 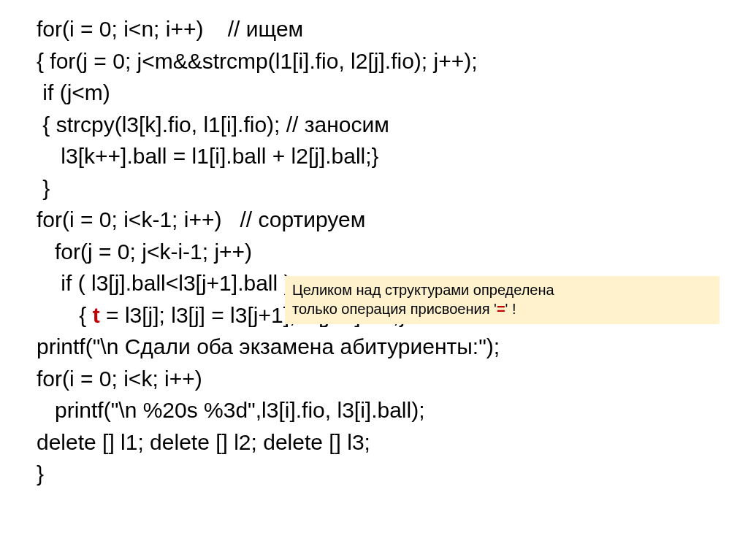 I want to click on code-line-15: }, so click(x=40, y=473).